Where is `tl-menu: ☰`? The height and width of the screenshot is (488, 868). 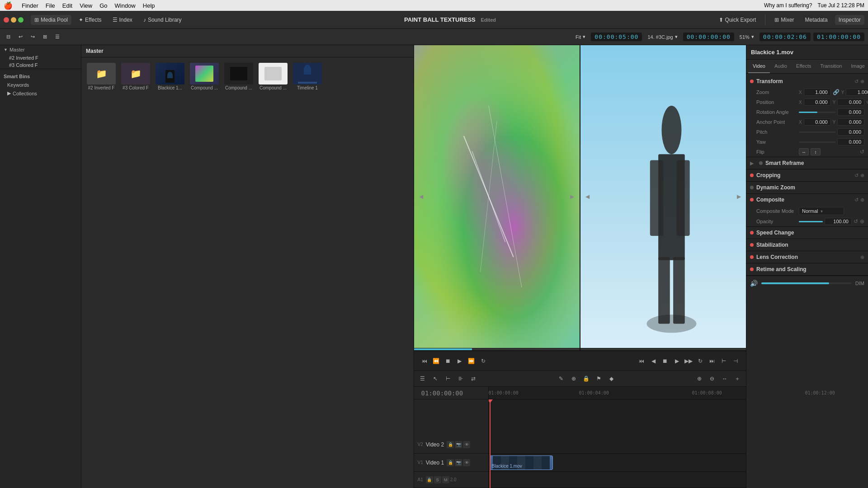 tl-menu: ☰ is located at coordinates (423, 379).